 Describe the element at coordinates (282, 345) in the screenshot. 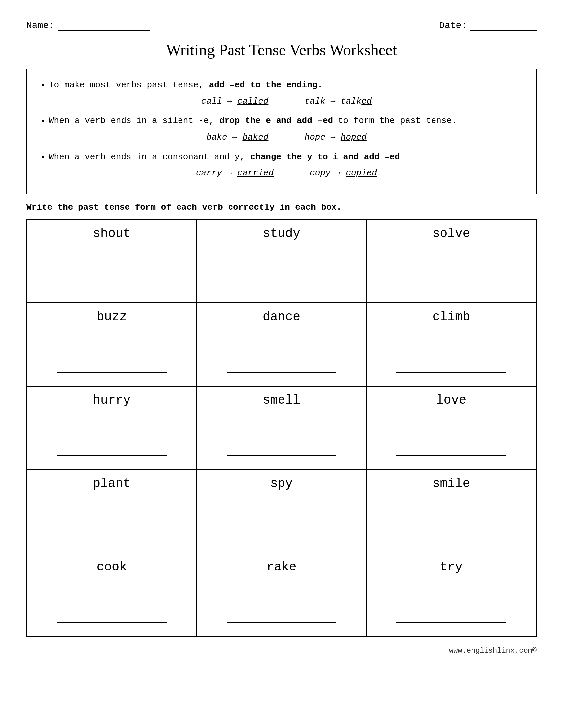

I see `table-row: buzzdanceclimb` at that location.